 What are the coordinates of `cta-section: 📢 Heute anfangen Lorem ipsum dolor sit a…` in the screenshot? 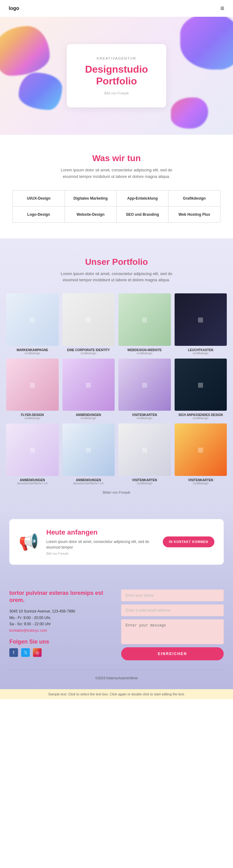 It's located at (117, 542).